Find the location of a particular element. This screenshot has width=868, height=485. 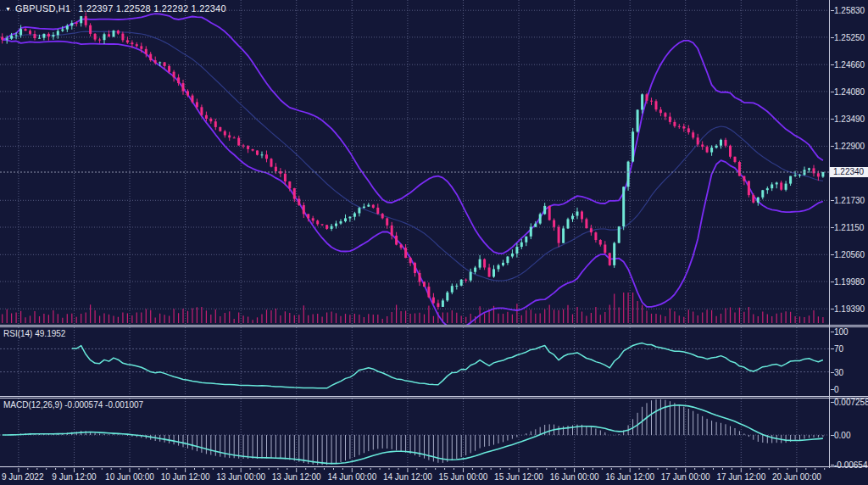

rsi-tick-label: 30 is located at coordinates (839, 373).